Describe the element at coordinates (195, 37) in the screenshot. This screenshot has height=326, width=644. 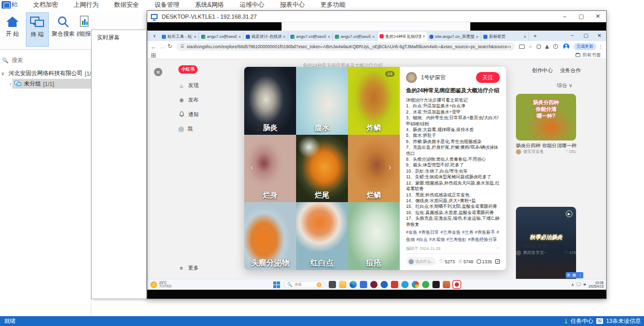
I see `tab1-close-icon: ×` at that location.